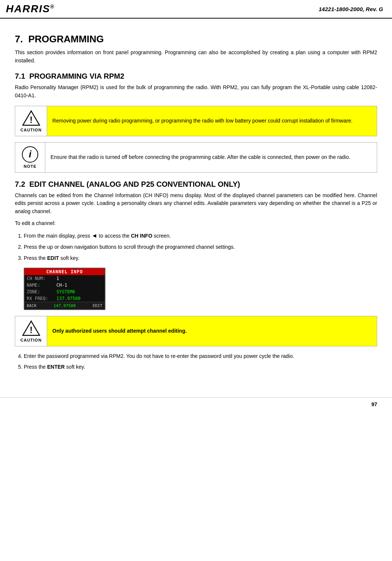 The width and height of the screenshot is (392, 561). I want to click on rx-freq-value: 137.97500, so click(68, 299).